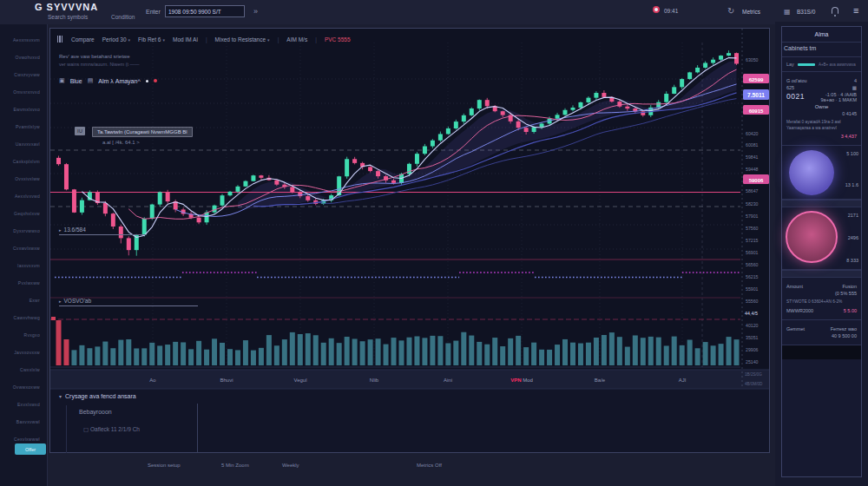 This screenshot has height=486, width=868. What do you see at coordinates (23, 196) in the screenshot?
I see `sidebar-item: Aexxlvxvwd` at bounding box center [23, 196].